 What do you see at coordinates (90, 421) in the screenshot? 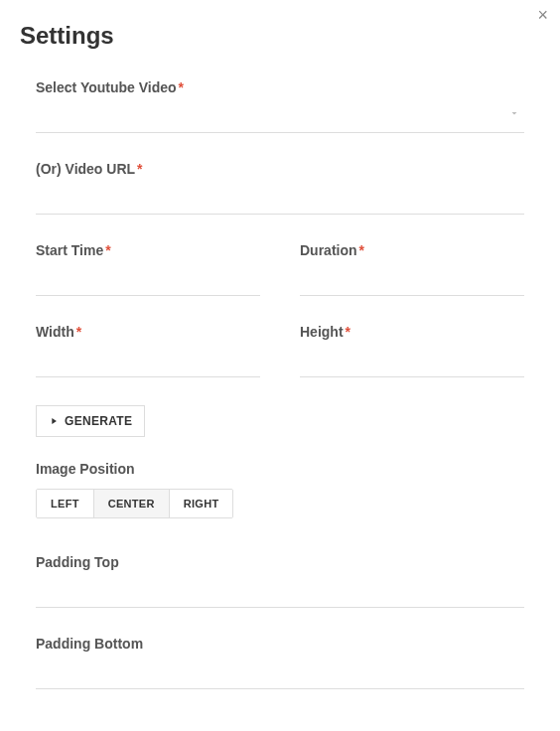
I see `generate-button: GENERATE` at bounding box center [90, 421].